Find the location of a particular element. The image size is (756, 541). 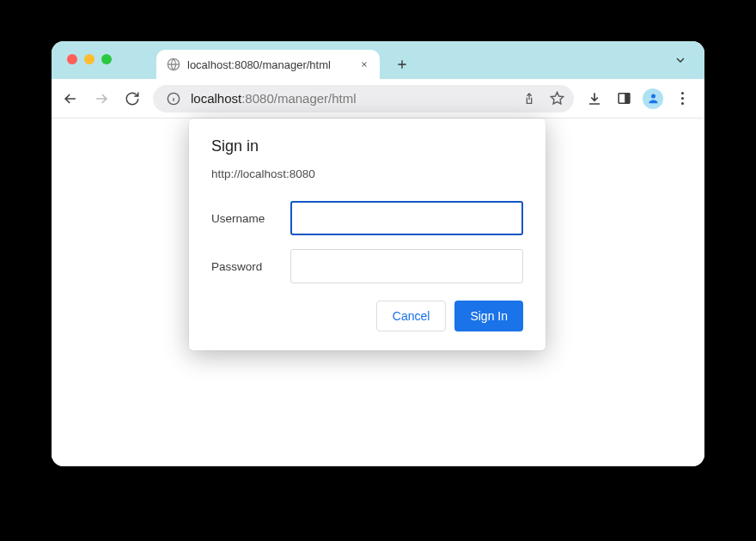

globe-icon is located at coordinates (174, 64).